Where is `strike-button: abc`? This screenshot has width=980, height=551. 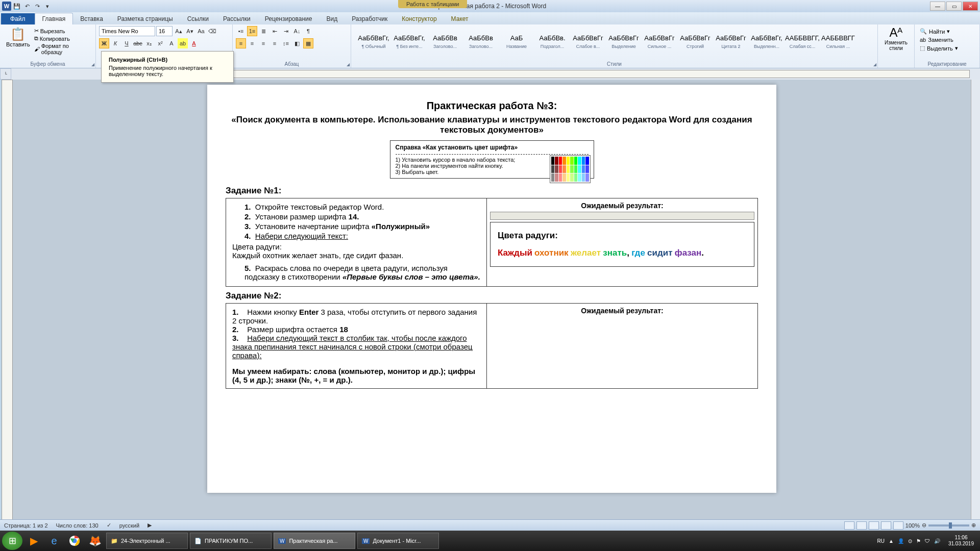 strike-button: abc is located at coordinates (138, 43).